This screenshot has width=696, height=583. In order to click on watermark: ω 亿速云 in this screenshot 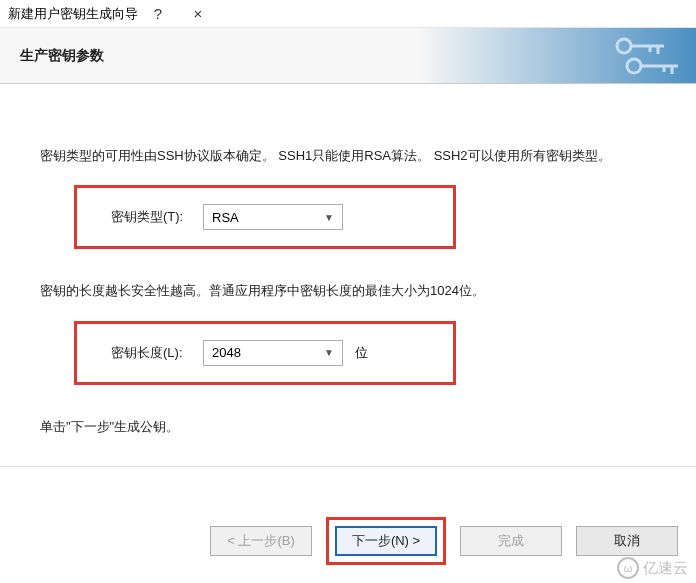, I will do `click(652, 568)`.